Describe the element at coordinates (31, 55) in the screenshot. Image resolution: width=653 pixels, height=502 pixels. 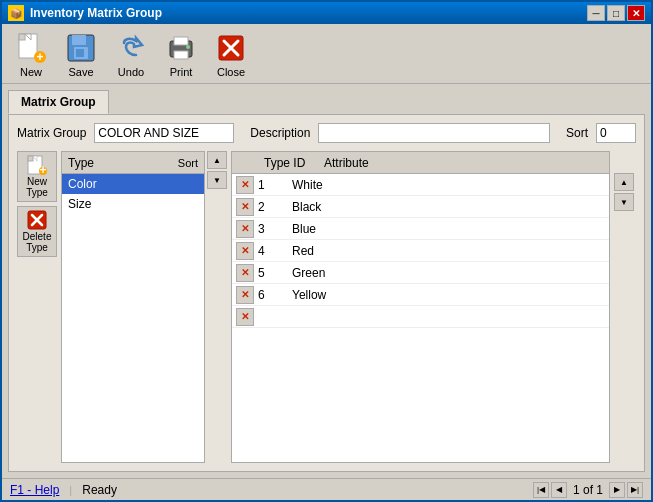
I see `new-button: + New` at that location.